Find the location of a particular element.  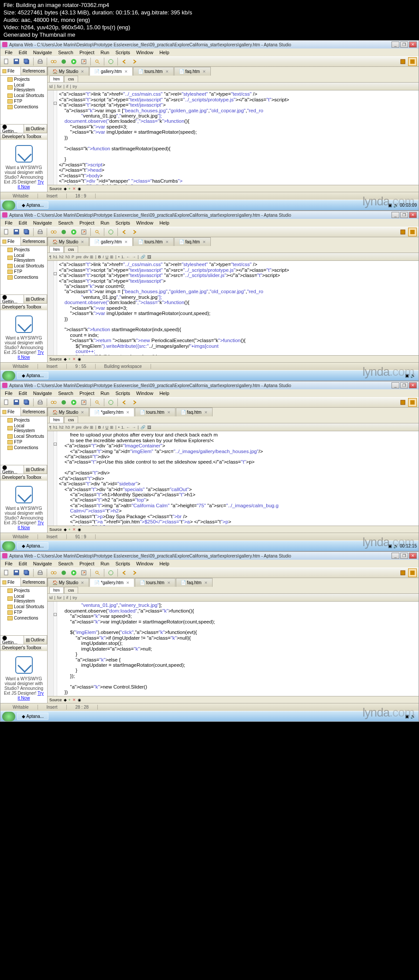

snippet-for: for is located at coordinates (59, 87).